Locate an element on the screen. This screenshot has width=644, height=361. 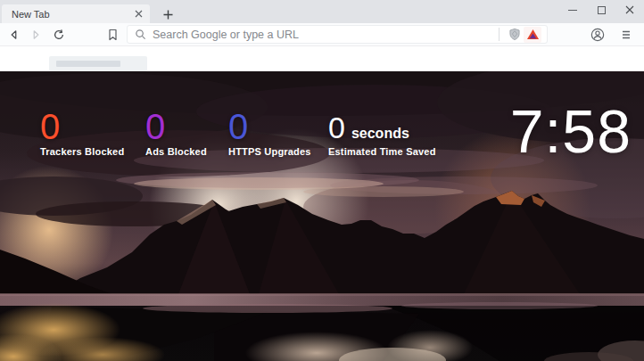
https-upgrades-count: 0 is located at coordinates (269, 127).